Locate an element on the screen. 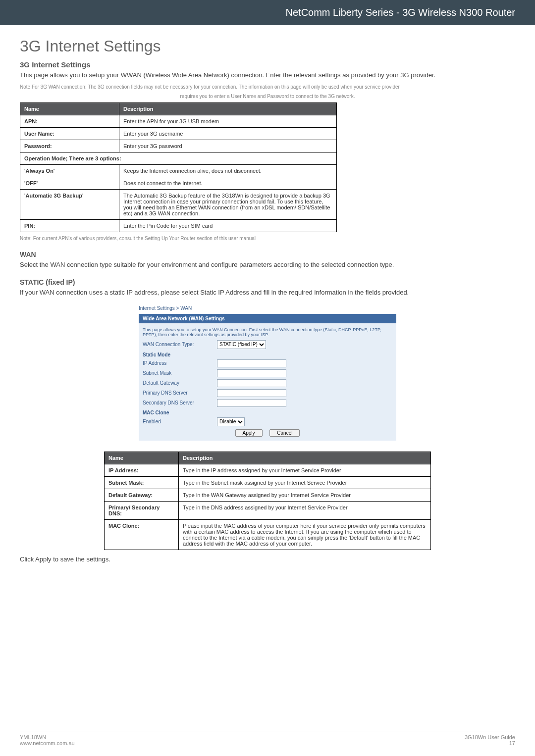 Image resolution: width=535 pixels, height=756 pixels. table-row: IP Address: Type in the IP address assig… is located at coordinates (268, 470).